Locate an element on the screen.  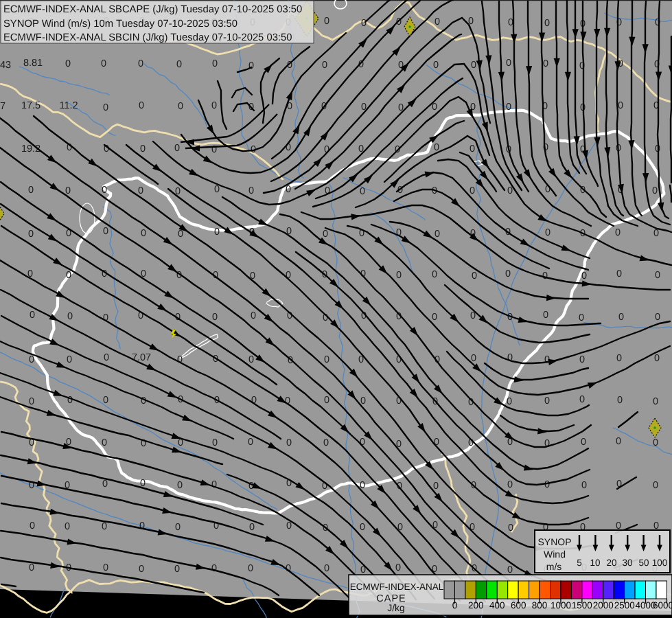
svg-text: 1500 is located at coordinates (582, 606).